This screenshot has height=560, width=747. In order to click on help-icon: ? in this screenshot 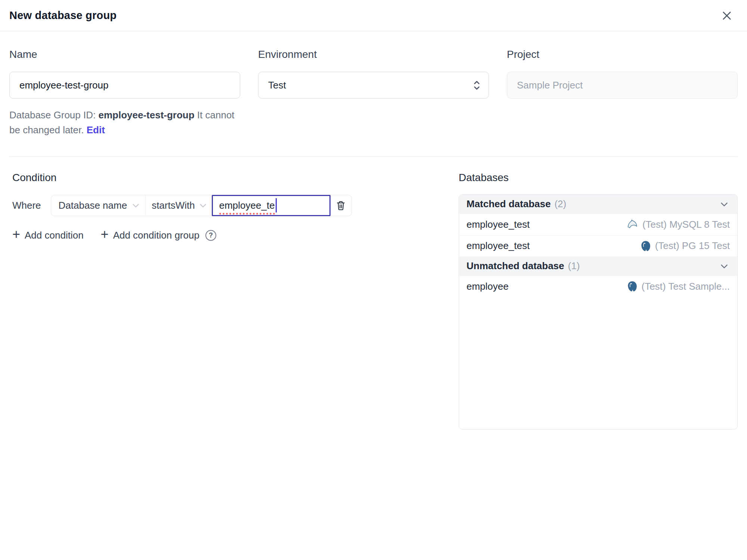, I will do `click(211, 235)`.